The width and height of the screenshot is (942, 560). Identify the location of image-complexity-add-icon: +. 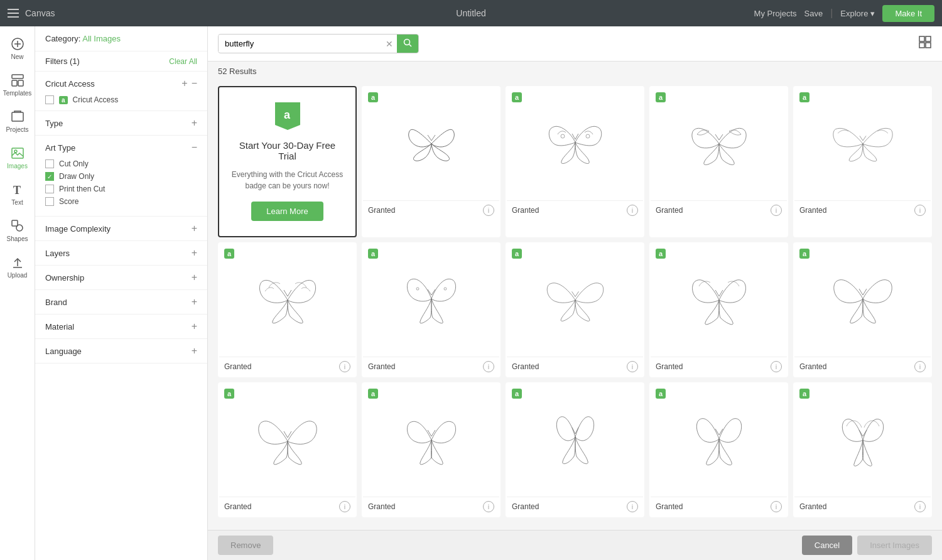
(195, 229).